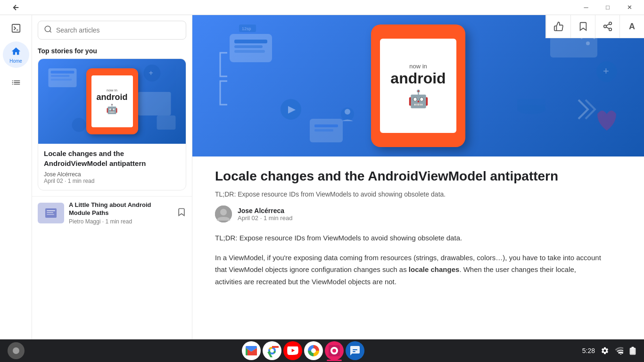 The height and width of the screenshot is (362, 644). I want to click on battery-icon, so click(633, 351).